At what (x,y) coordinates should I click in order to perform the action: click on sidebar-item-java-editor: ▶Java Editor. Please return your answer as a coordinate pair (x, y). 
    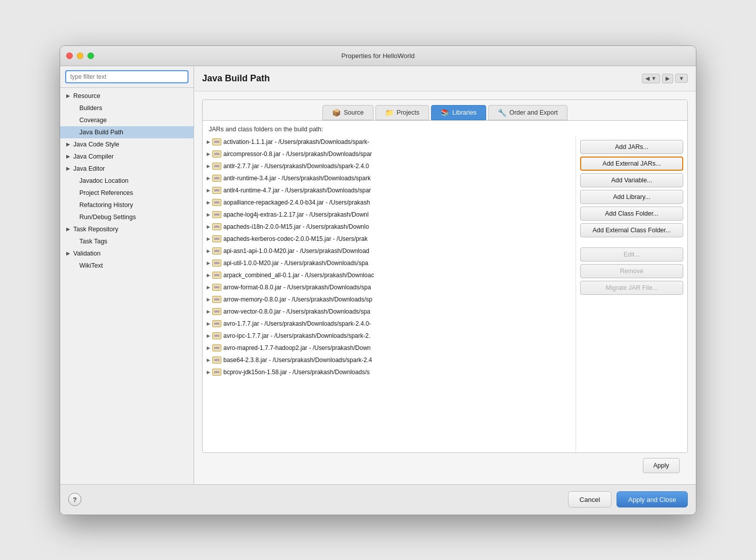
    Looking at the image, I should click on (127, 169).